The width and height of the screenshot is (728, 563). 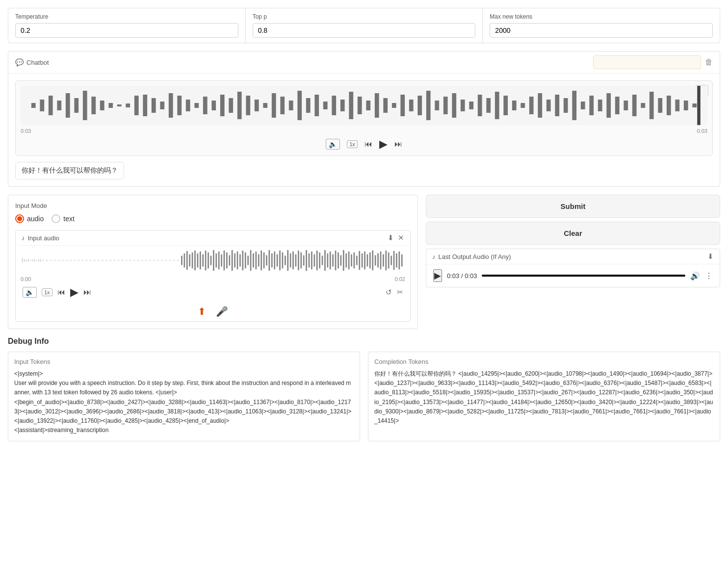 What do you see at coordinates (47, 292) in the screenshot?
I see `input-speed-button: 1x` at bounding box center [47, 292].